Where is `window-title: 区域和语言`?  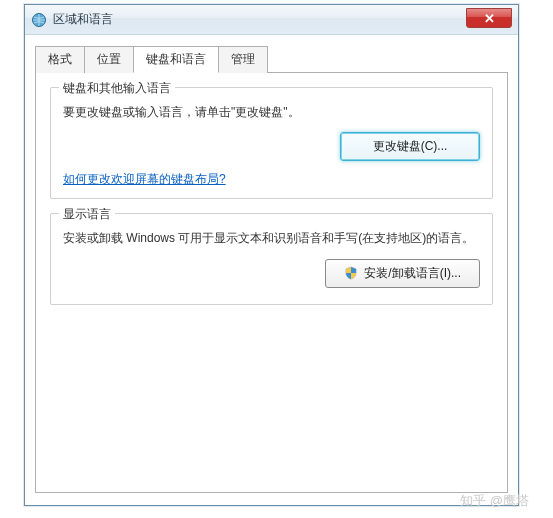
window-title: 区域和语言 is located at coordinates (83, 20).